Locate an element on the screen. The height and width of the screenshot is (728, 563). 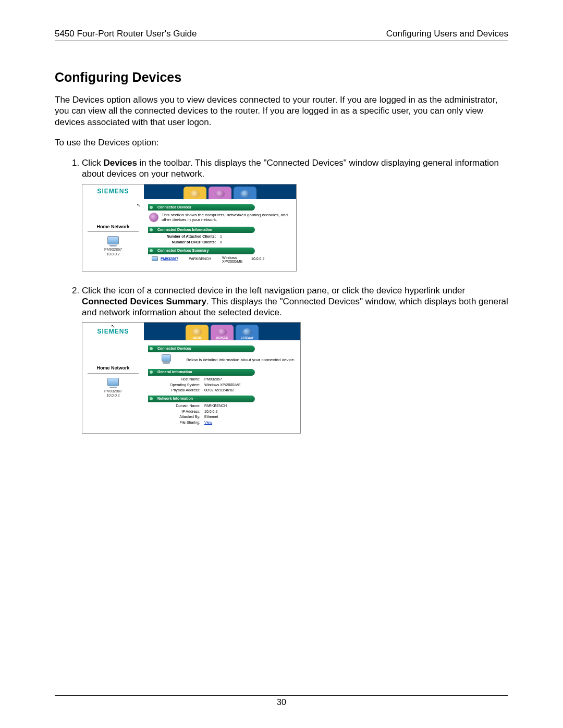
device-link: PM932867 is located at coordinates (175, 260).